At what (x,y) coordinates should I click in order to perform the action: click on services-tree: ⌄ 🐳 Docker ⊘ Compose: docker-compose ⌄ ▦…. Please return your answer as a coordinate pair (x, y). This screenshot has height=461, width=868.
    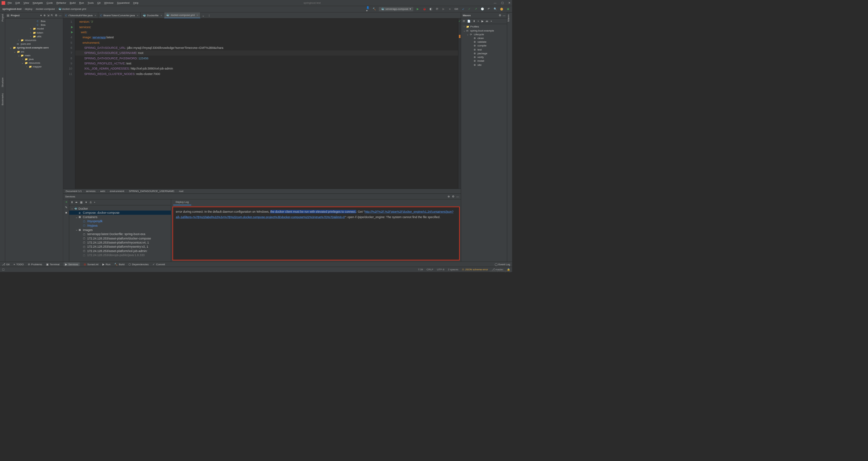
    Looking at the image, I should click on (120, 231).